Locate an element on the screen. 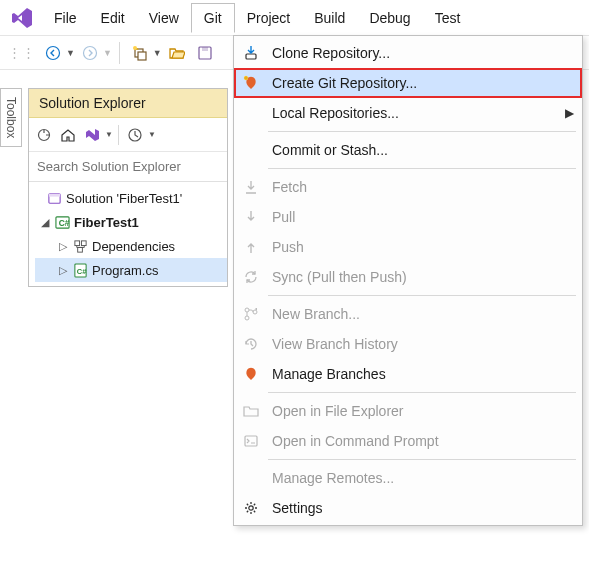 This screenshot has width=589, height=586. menubar: File Edit View Git Project Build Debug T… is located at coordinates (294, 18).